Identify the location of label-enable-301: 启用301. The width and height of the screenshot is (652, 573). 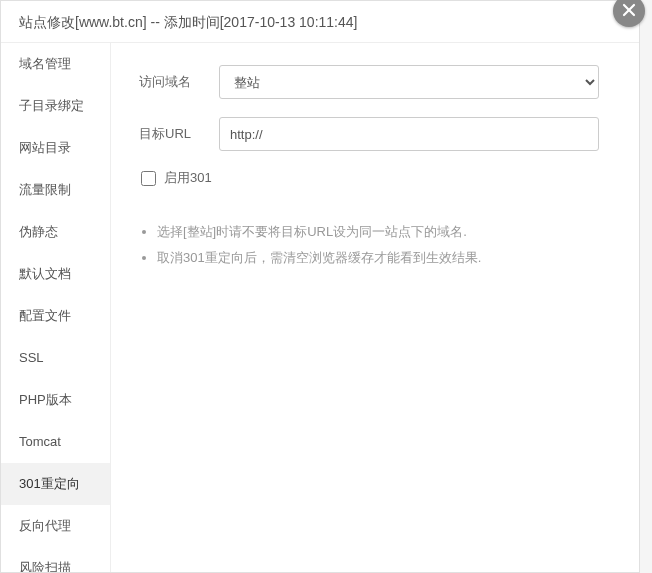
(188, 178).